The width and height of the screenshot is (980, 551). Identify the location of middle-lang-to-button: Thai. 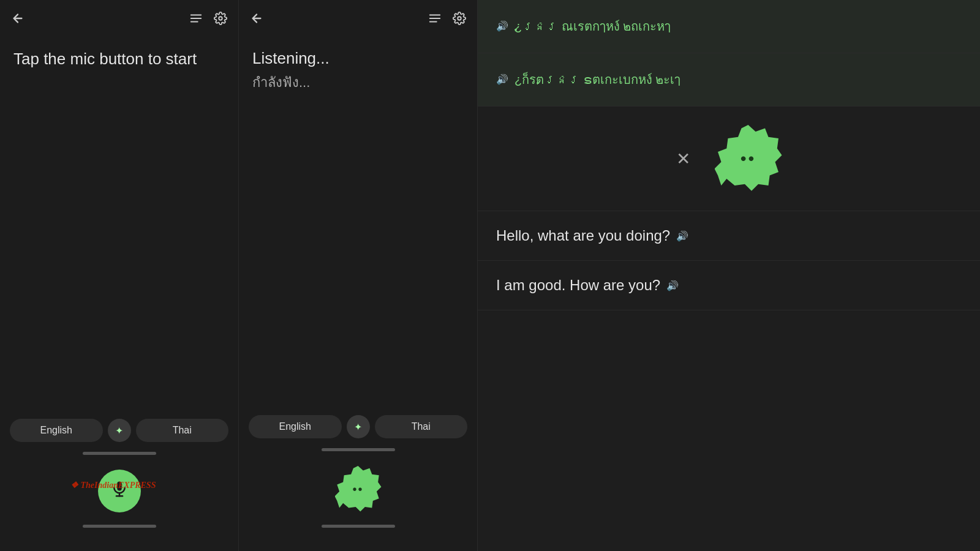
(421, 427).